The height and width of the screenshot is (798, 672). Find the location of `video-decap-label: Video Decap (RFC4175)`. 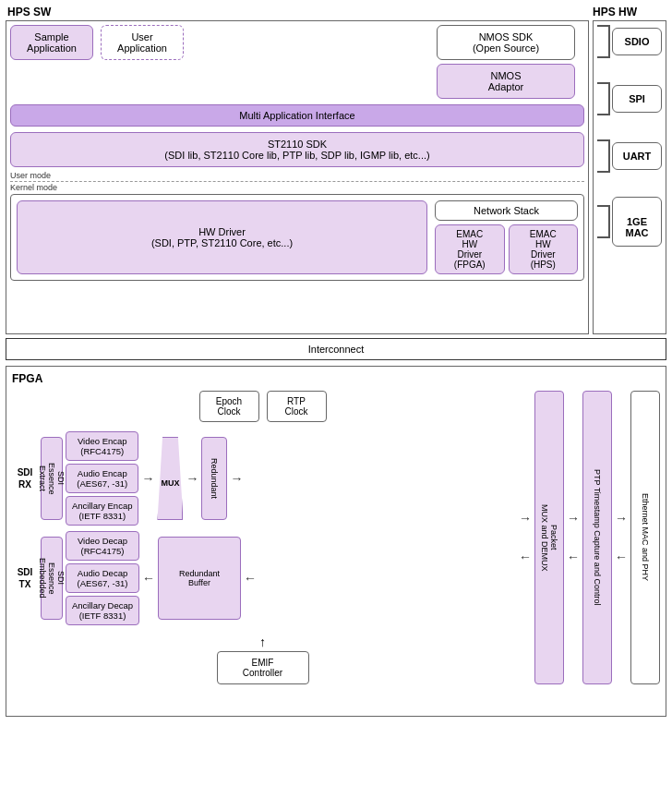

video-decap-label: Video Decap (RFC4175) is located at coordinates (102, 546).